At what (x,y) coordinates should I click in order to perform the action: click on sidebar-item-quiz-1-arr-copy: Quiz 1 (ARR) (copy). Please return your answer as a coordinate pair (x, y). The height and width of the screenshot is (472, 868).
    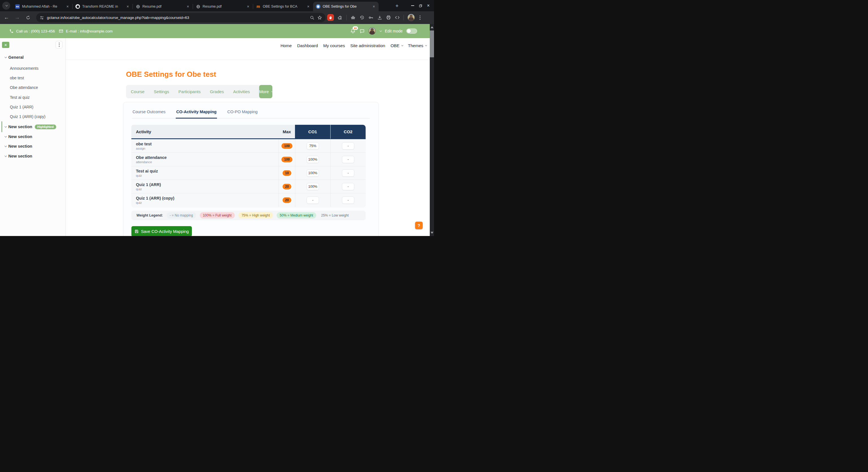
    Looking at the image, I should click on (33, 116).